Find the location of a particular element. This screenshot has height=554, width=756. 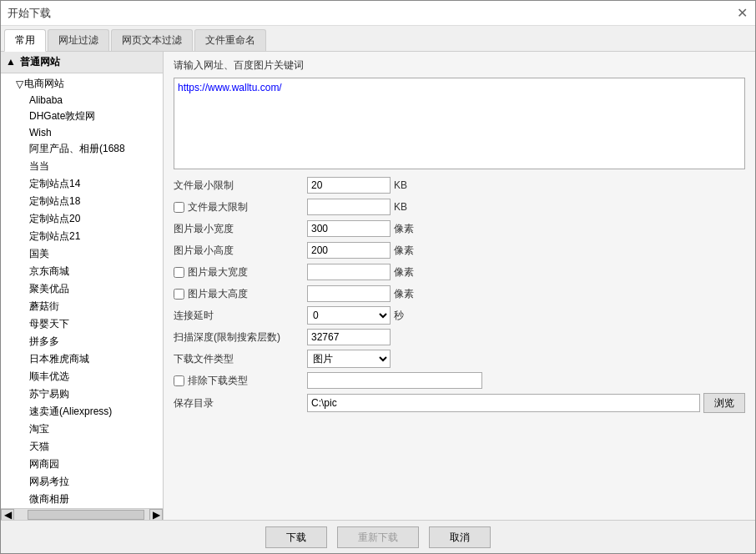

exclude-type-checkbox is located at coordinates (179, 380).